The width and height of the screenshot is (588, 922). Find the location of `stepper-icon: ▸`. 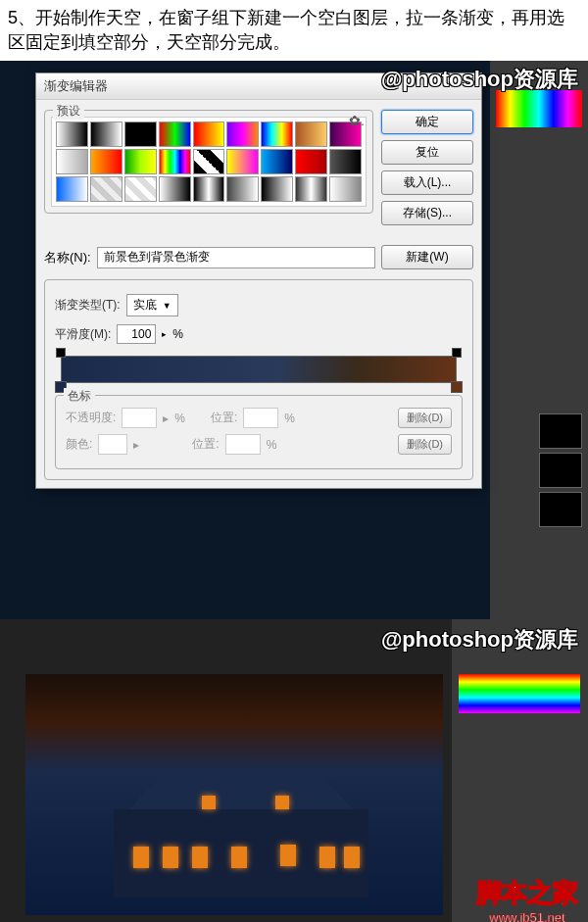

stepper-icon: ▸ is located at coordinates (165, 334).